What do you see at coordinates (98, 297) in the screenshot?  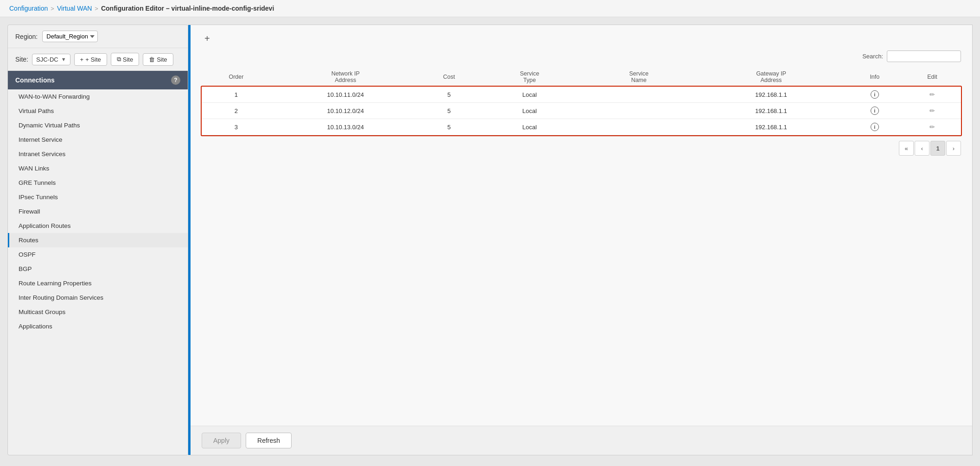 I see `sidebar-item-inter-routing: Inter Routing Domain Services` at bounding box center [98, 297].